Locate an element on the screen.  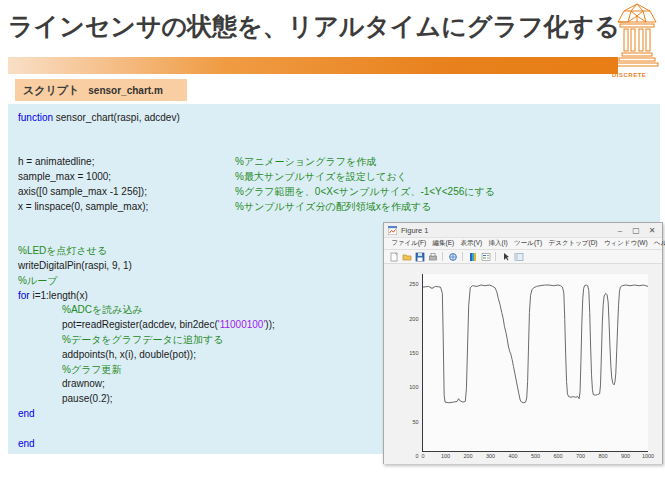
code-text: addpoints(h, x(i), double(pot)); is located at coordinates (129, 354).